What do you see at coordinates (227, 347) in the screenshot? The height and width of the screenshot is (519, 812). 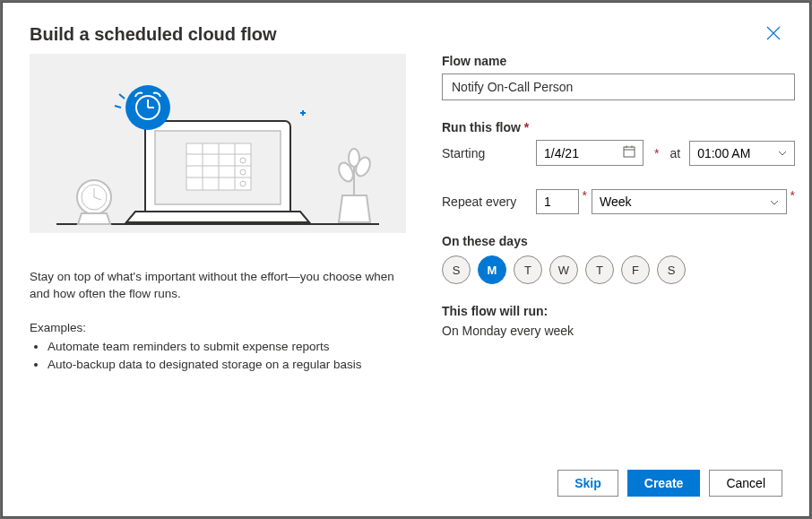 I see `example-item: Automate team reminders to submit expens…` at bounding box center [227, 347].